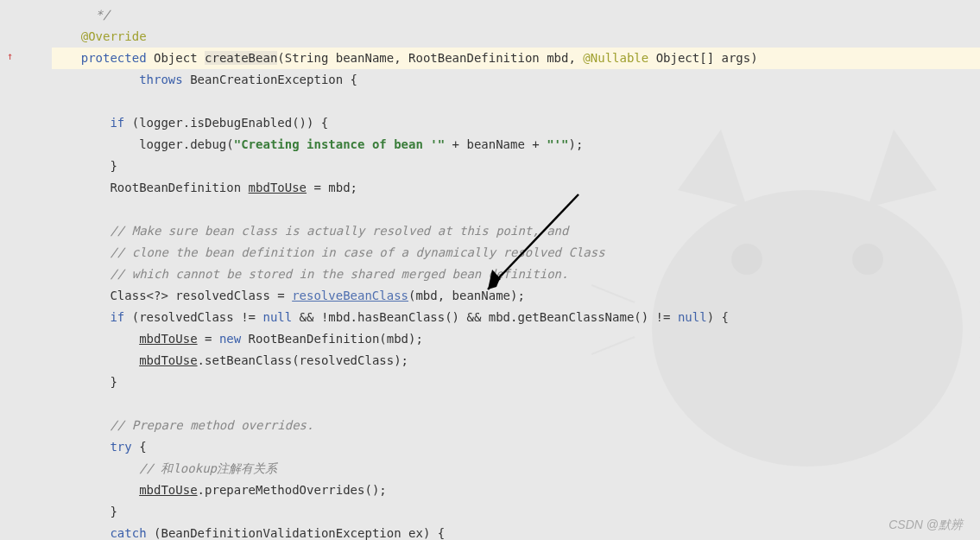 The image size is (980, 540). Describe the element at coordinates (516, 232) in the screenshot. I see `code-line: // Make sure bean class is actually reso…` at that location.